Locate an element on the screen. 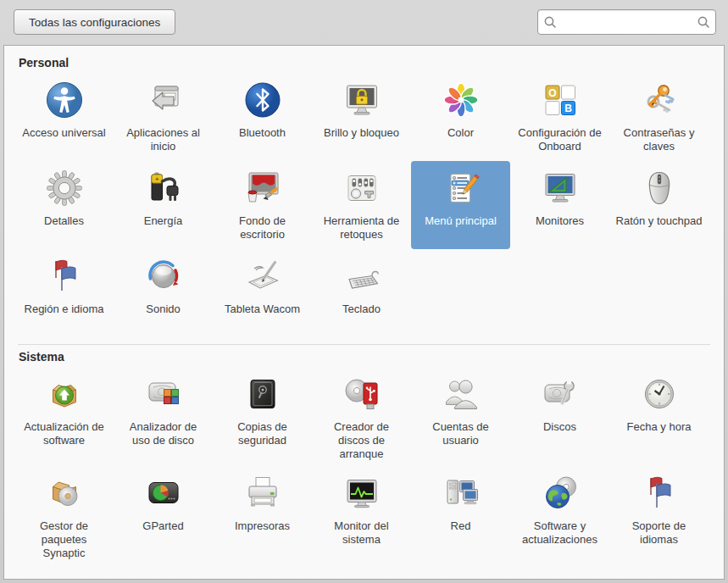 The height and width of the screenshot is (583, 728). network-icon is located at coordinates (461, 493).